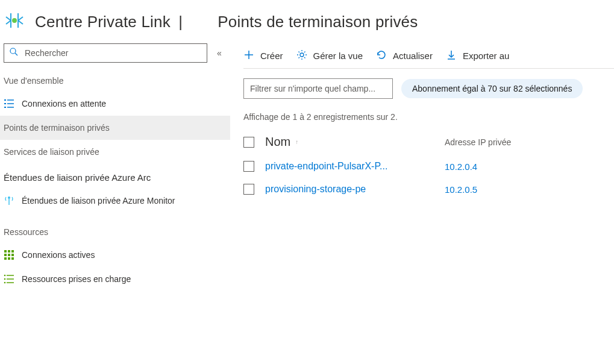  What do you see at coordinates (355, 166) in the screenshot?
I see `endpoint-name-link: private-endpoint-PulsarX-P...` at bounding box center [355, 166].